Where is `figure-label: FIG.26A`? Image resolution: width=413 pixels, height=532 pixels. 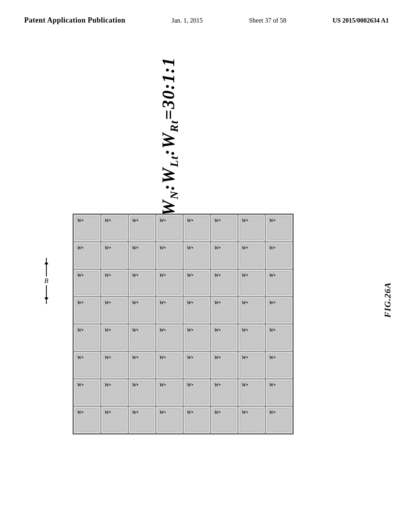 figure-label: FIG.26A is located at coordinates (388, 300).